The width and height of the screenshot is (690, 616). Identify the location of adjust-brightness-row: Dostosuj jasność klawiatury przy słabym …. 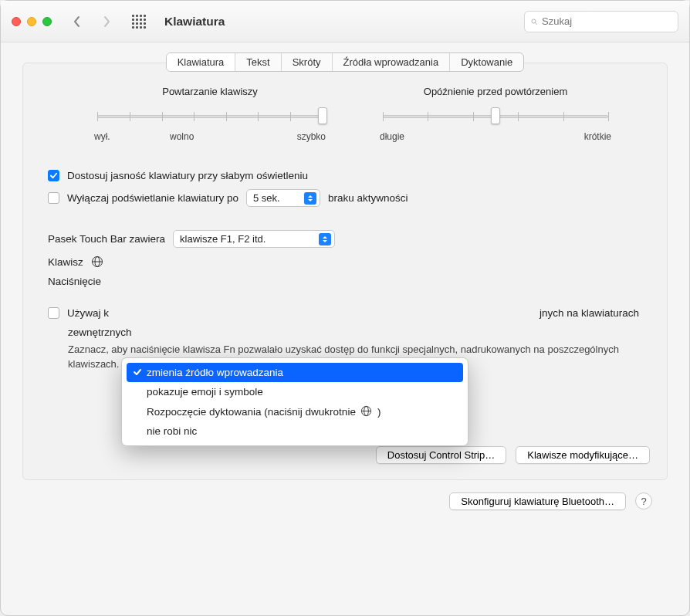
(345, 176).